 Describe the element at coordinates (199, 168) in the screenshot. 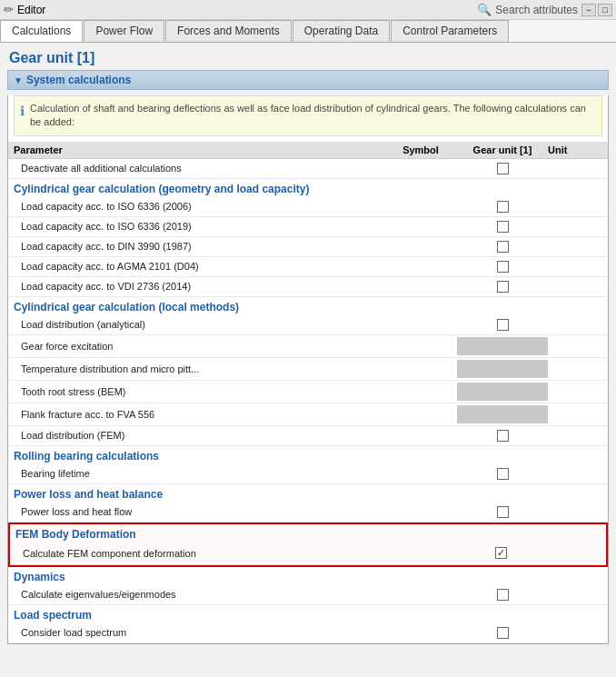

I see `row-label: Deactivate all additional calculations` at that location.